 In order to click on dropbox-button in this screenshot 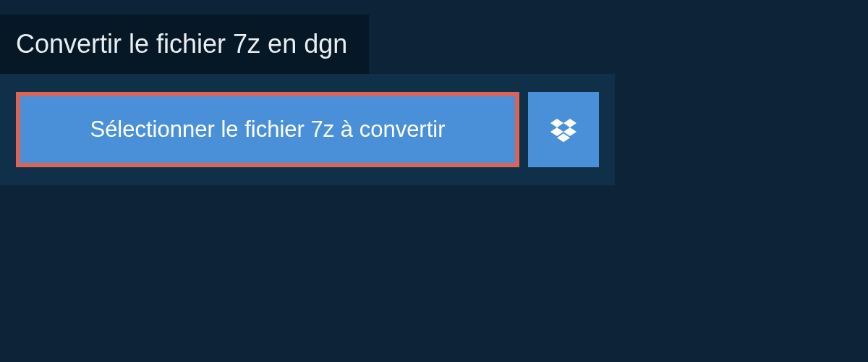, I will do `click(563, 130)`.